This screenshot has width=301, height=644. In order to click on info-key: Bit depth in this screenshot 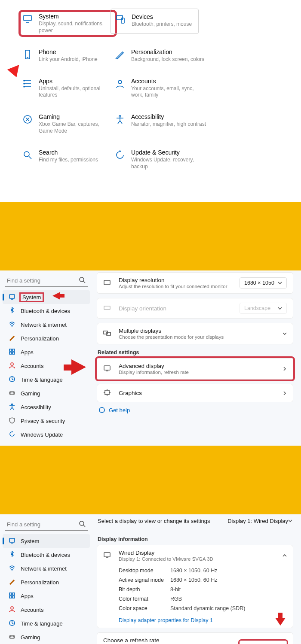, I will do `click(144, 589)`.